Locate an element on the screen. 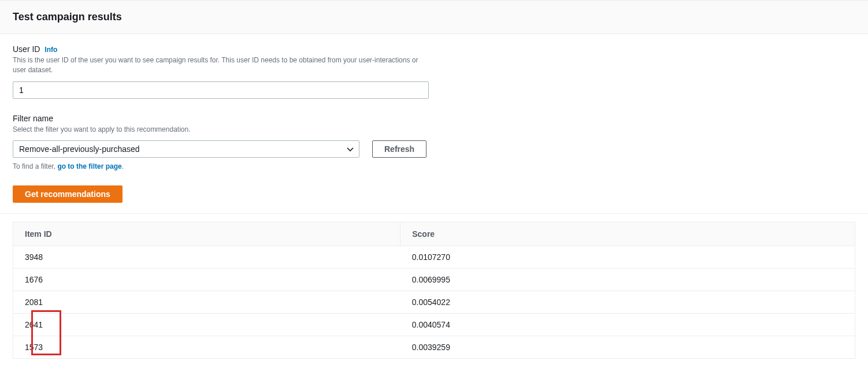 The height and width of the screenshot is (368, 868). column-header-item-id: Item ID is located at coordinates (207, 235).